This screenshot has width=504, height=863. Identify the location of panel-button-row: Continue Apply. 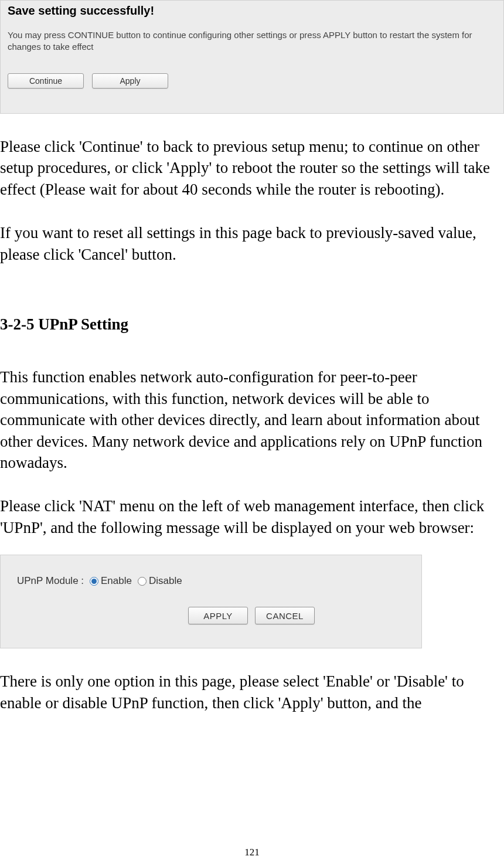
(252, 81).